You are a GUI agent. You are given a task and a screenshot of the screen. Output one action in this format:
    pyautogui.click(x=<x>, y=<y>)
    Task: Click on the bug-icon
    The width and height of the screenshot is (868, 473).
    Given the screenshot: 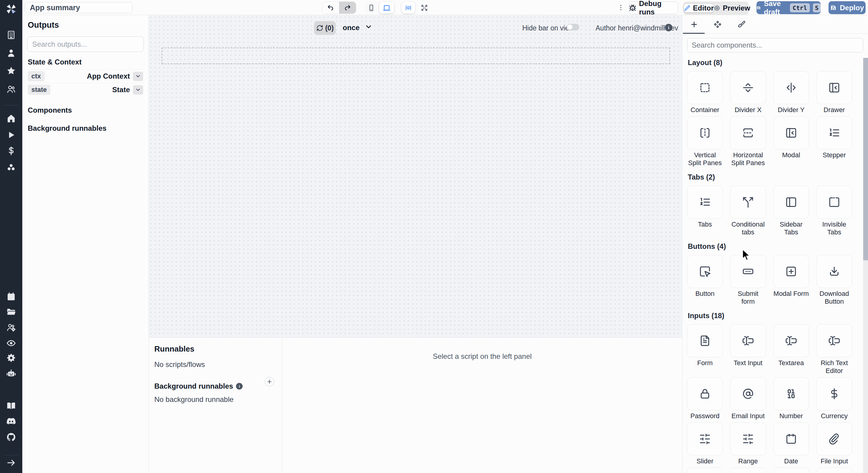 What is the action you would take?
    pyautogui.click(x=633, y=8)
    